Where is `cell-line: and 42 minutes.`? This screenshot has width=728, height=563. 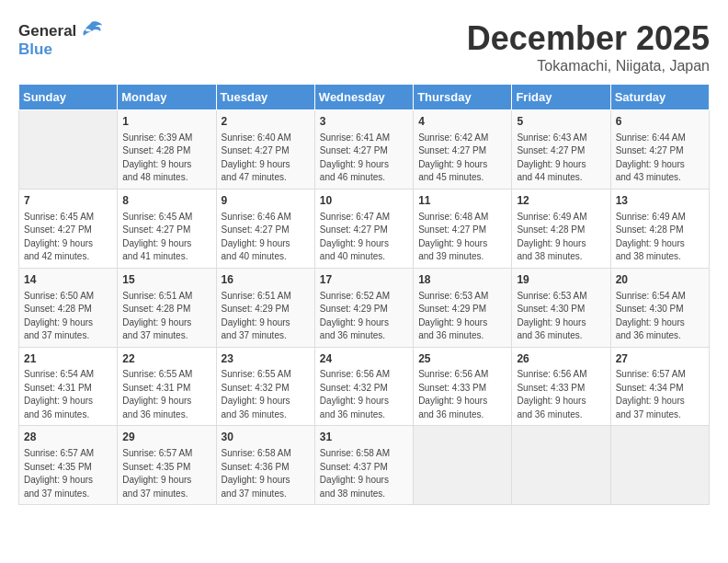
cell-line: and 42 minutes. is located at coordinates (57, 256).